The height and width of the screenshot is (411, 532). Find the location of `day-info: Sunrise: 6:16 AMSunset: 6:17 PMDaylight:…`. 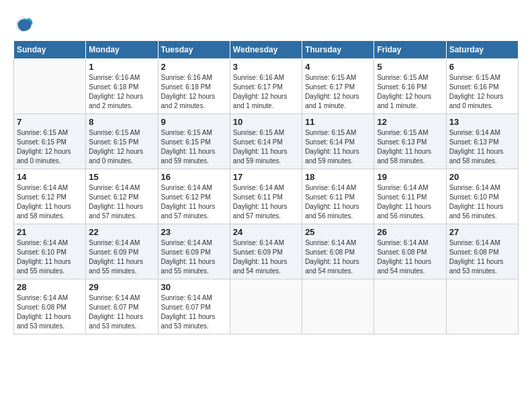

day-info: Sunrise: 6:16 AMSunset: 6:17 PMDaylight:… is located at coordinates (266, 92).